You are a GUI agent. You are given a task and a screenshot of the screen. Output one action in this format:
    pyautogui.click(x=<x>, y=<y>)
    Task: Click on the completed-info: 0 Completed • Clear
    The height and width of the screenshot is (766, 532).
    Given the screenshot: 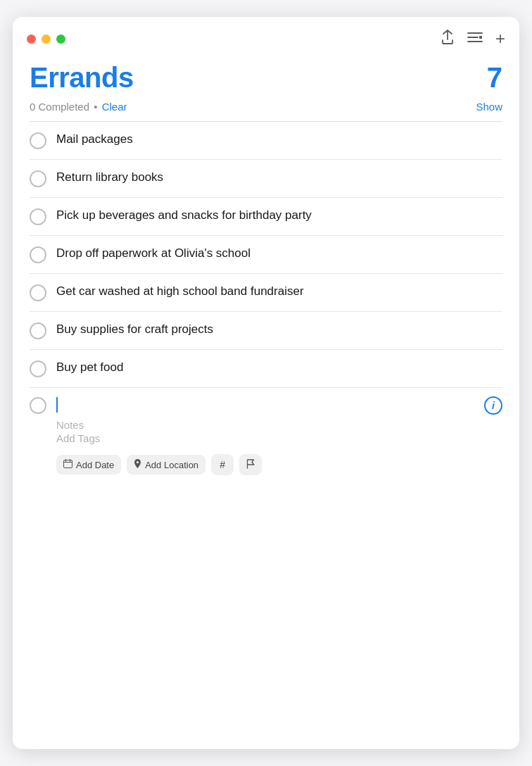 What is the action you would take?
    pyautogui.click(x=79, y=107)
    